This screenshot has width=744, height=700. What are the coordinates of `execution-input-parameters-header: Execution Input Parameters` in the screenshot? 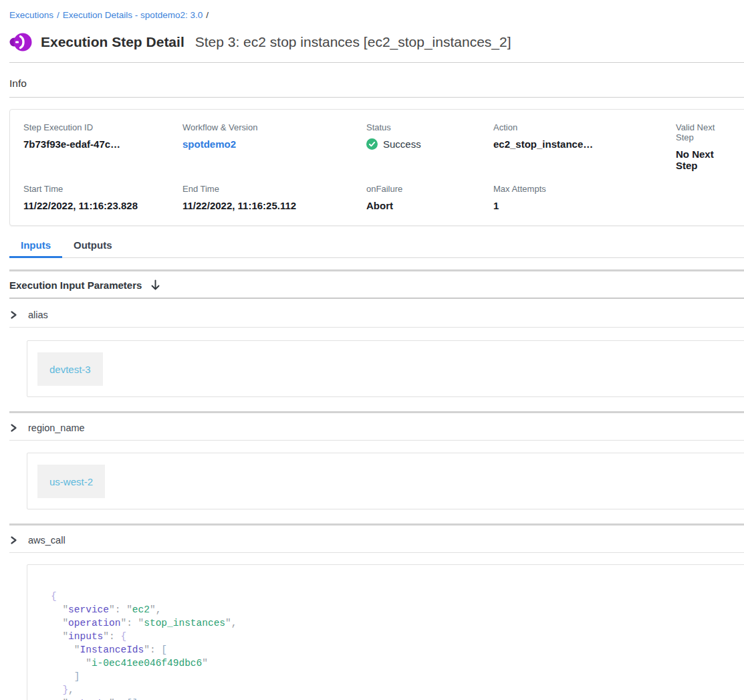 It's located at (377, 285).